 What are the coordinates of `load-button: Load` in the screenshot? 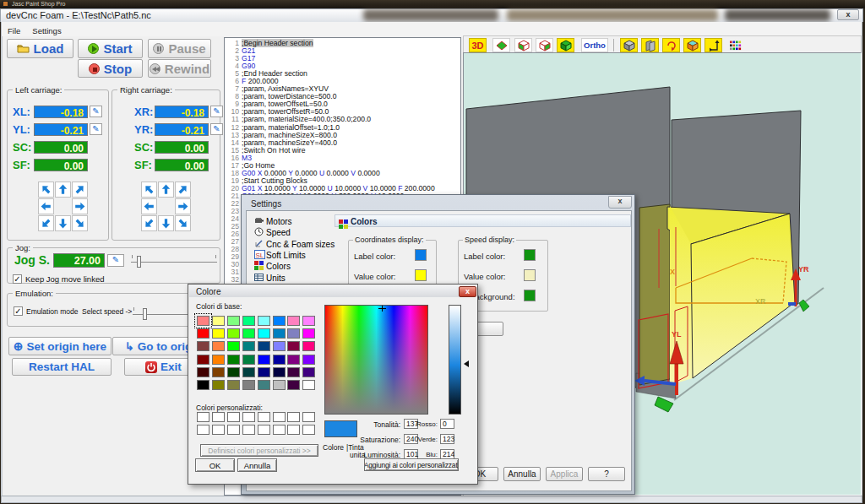 It's located at (41, 49).